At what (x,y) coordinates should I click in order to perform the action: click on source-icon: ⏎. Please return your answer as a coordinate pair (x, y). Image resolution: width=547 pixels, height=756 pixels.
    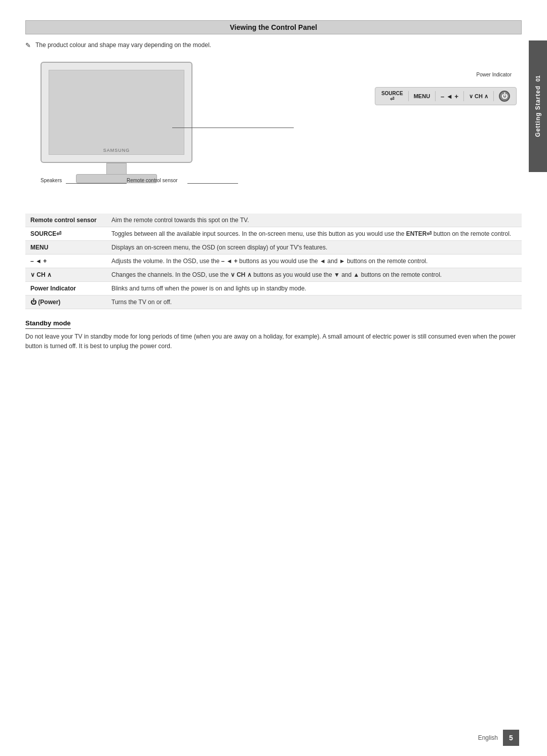
    Looking at the image, I should click on (392, 99).